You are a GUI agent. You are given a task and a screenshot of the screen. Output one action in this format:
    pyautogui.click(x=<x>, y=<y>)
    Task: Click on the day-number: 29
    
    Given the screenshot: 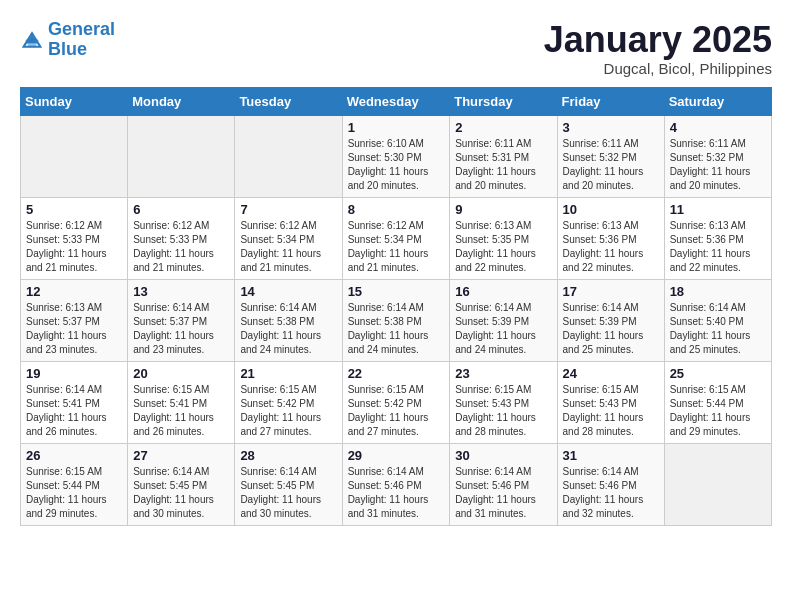 What is the action you would take?
    pyautogui.click(x=396, y=456)
    